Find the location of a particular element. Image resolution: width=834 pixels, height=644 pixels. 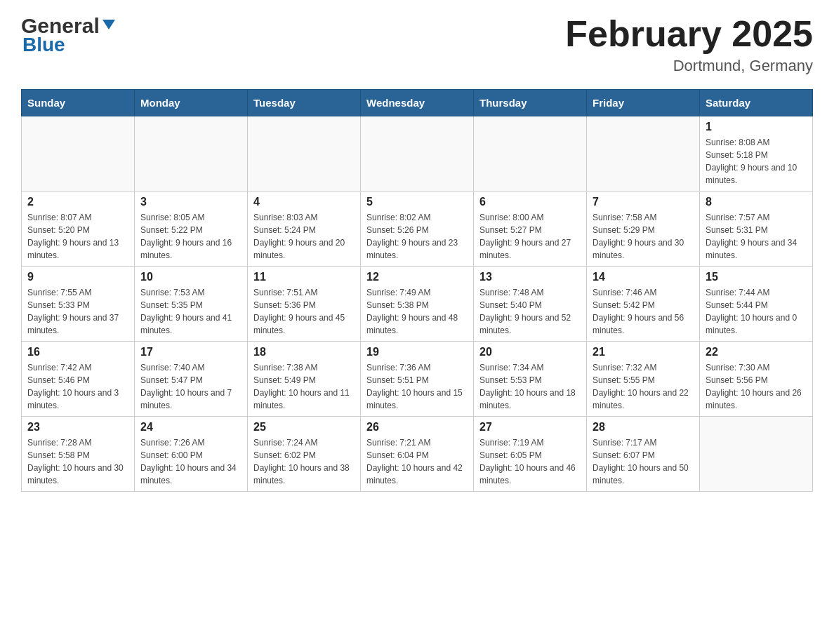

day-info: Sunrise: 7:49 AMSunset: 5:38 PMDaylight:… is located at coordinates (417, 311).